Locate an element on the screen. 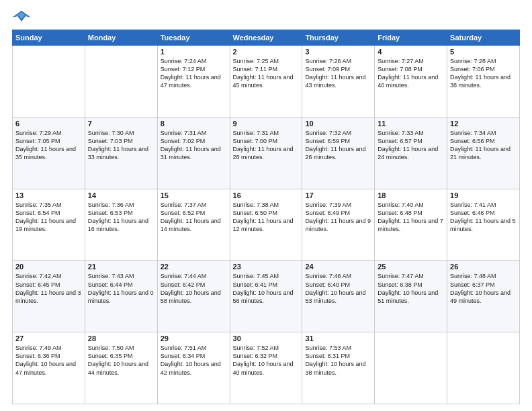  calendar-cell: 10Sunrise: 7:32 AMSunset: 6:59 PMDayligh… is located at coordinates (339, 153).